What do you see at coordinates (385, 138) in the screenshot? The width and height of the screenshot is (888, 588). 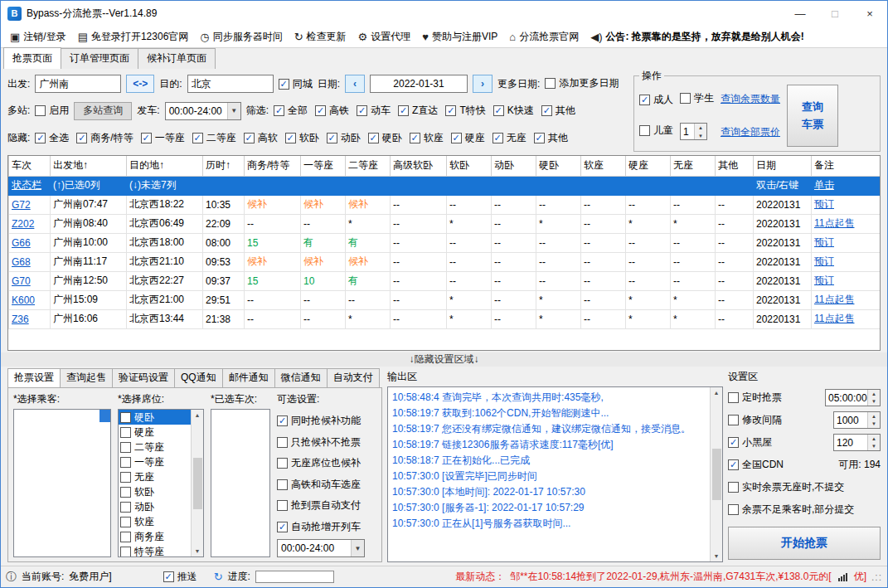 I see `hide-column-checkbox: ✓硬卧` at bounding box center [385, 138].